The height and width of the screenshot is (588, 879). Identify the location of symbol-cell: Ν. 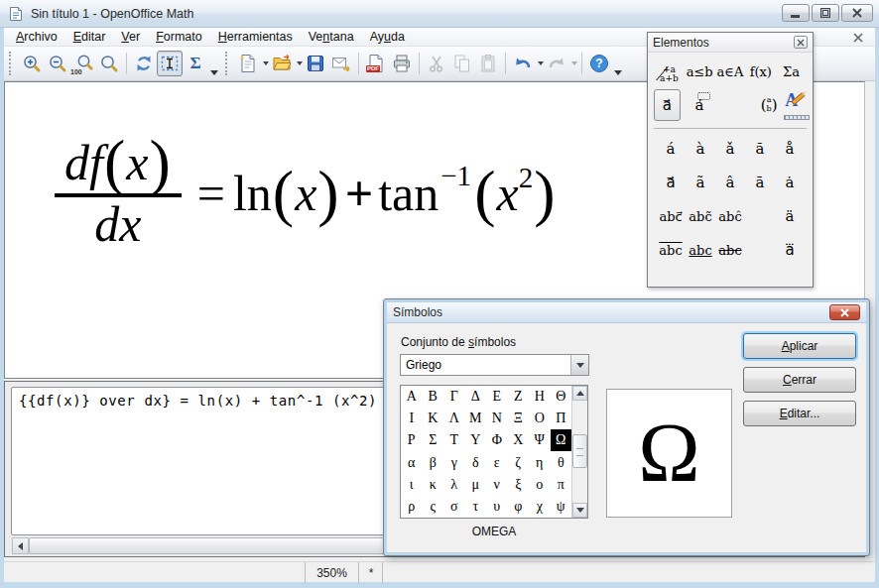
(497, 418).